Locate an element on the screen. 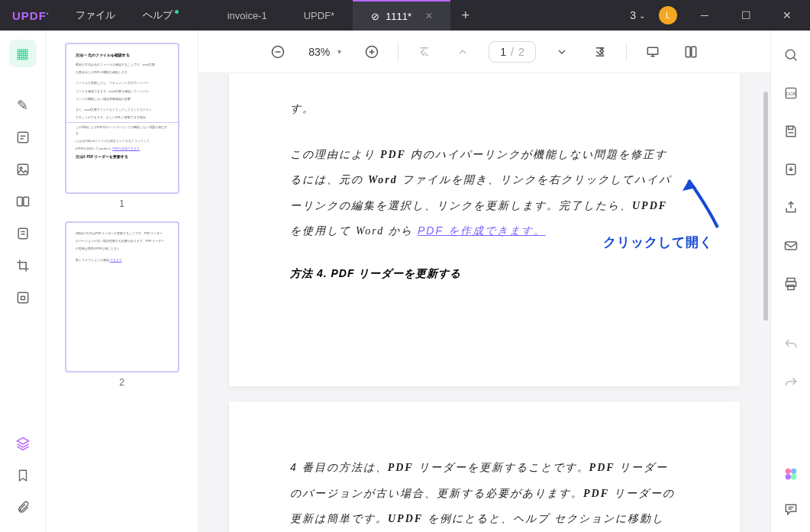 The image size is (810, 532). paragraph: 4 番目の方法は、PDF リーダーを更新することです。PDF リーダーのバージョ… is located at coordinates (484, 493).